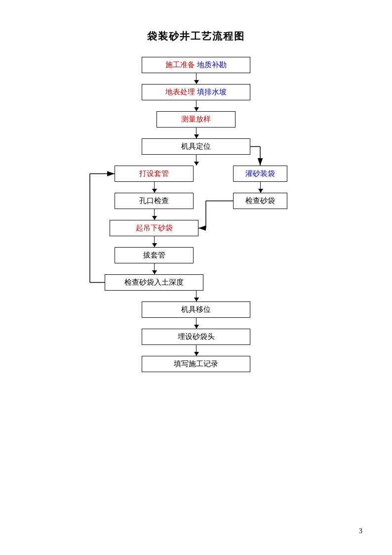 The image size is (392, 555). Describe the element at coordinates (196, 133) in the screenshot. I see `arrow3` at that location.